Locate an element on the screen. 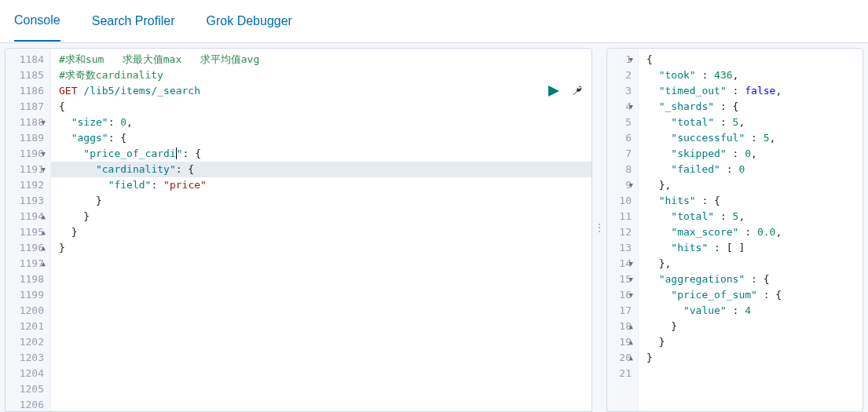 The width and height of the screenshot is (868, 412). code-line: "price_of_sum" : { is located at coordinates (751, 295).